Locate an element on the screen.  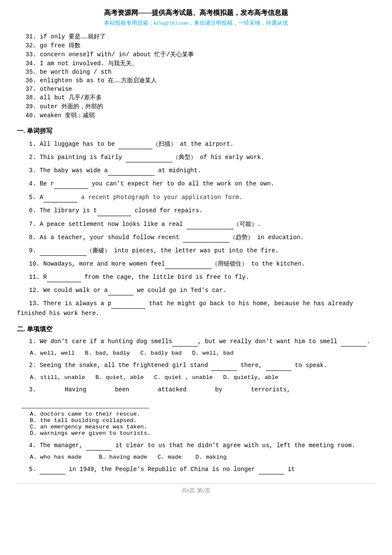
vocab-item: 35. be worth doing / sth is located at coordinates (200, 72).